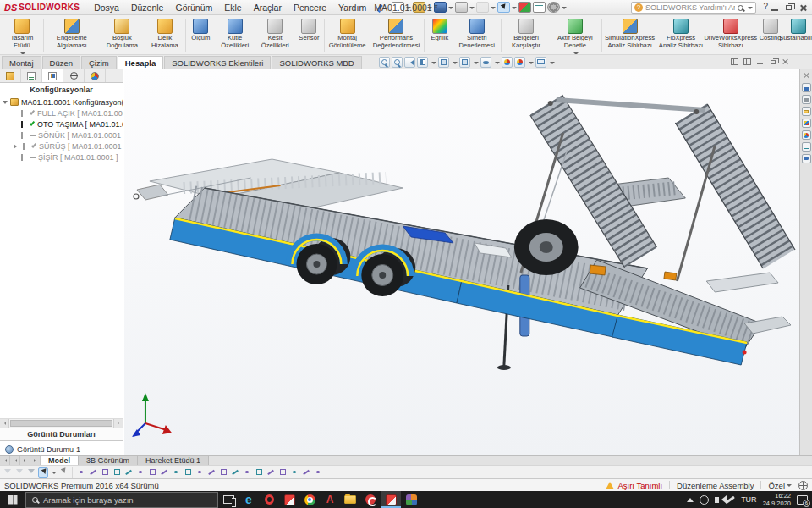 This screenshot has height=508, width=812. What do you see at coordinates (249, 500) in the screenshot?
I see `edge-button: e` at bounding box center [249, 500].